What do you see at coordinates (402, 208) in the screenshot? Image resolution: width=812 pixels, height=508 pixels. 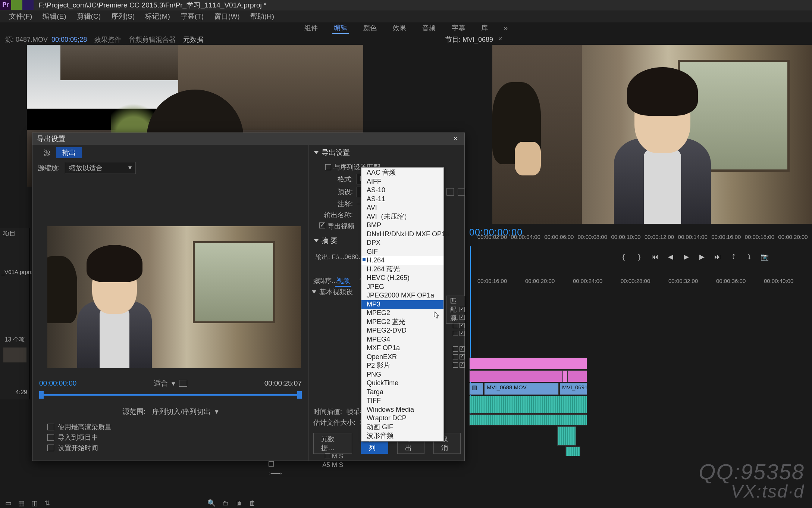 I see `format-option: AVI` at bounding box center [402, 208].